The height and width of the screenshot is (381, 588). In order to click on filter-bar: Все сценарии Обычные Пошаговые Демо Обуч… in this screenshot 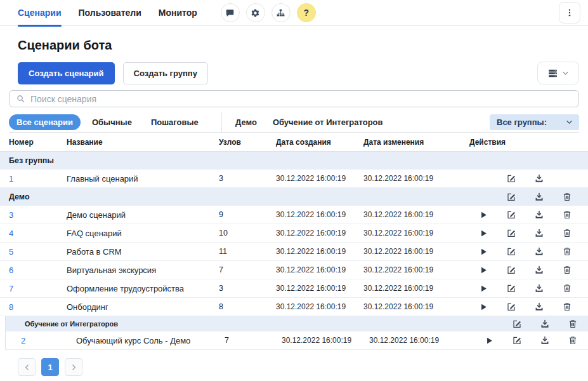, I will do `click(294, 122)`.